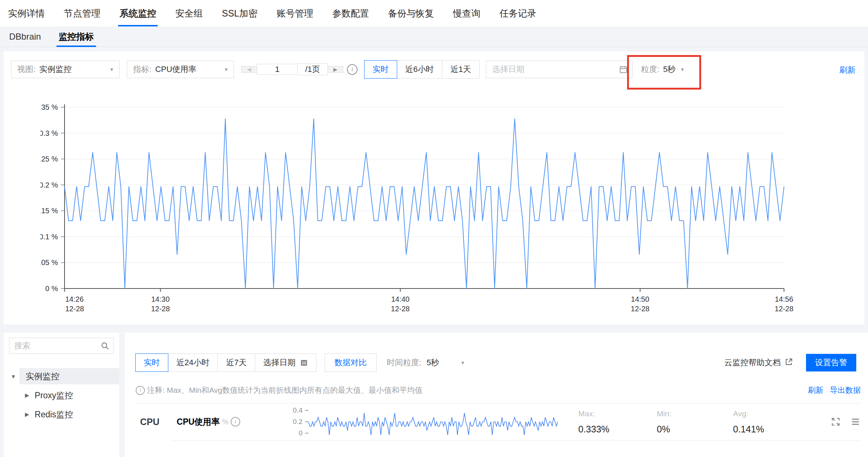  What do you see at coordinates (559, 69) in the screenshot?
I see `date-picker` at bounding box center [559, 69].